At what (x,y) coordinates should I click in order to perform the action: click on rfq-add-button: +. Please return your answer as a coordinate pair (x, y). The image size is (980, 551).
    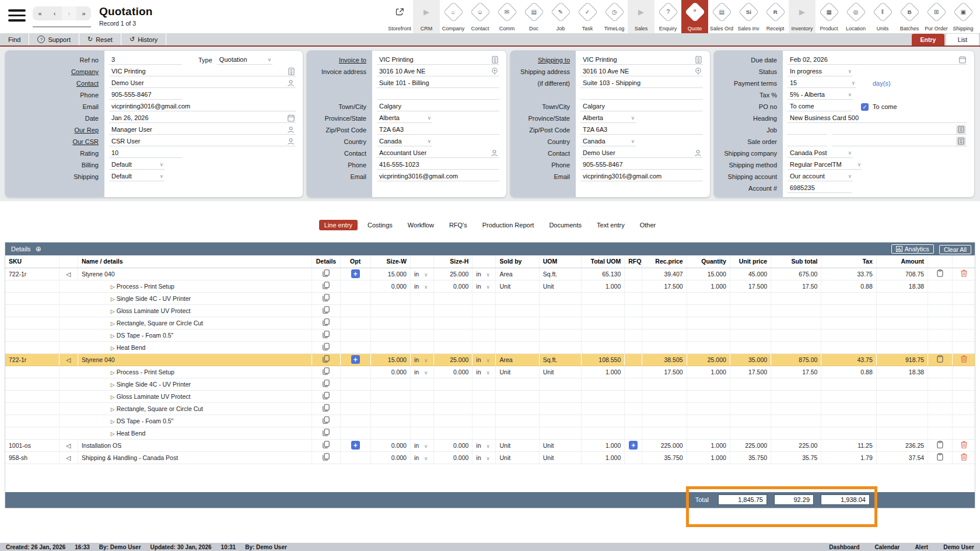
    Looking at the image, I should click on (634, 445).